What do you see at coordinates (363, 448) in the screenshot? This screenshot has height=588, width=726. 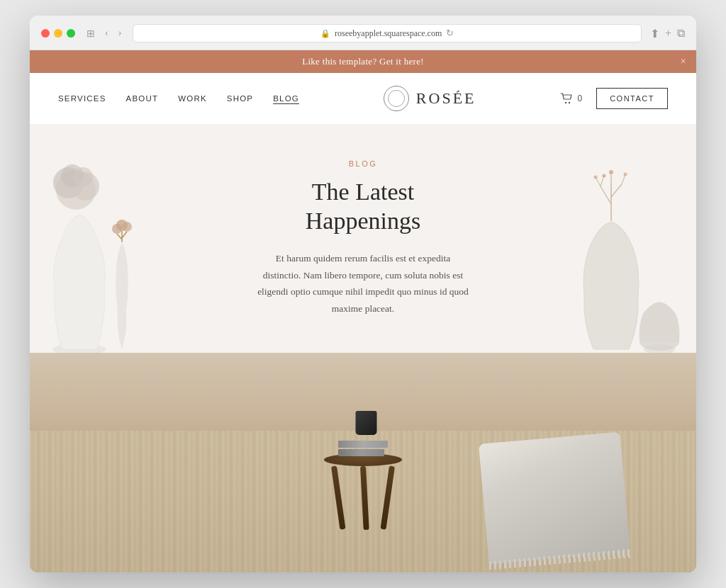 I see `books-on-stool` at bounding box center [363, 448].